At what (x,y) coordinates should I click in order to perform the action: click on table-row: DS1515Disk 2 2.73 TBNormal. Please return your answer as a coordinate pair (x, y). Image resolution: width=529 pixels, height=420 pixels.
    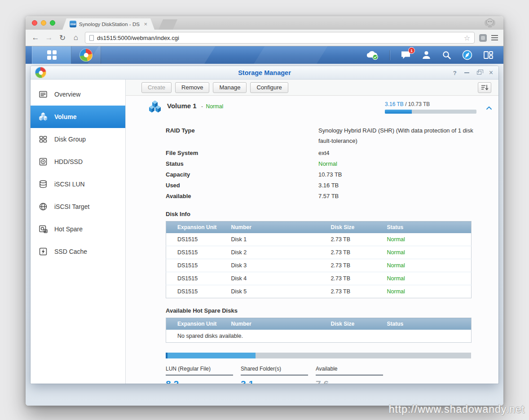
    Looking at the image, I should click on (319, 252).